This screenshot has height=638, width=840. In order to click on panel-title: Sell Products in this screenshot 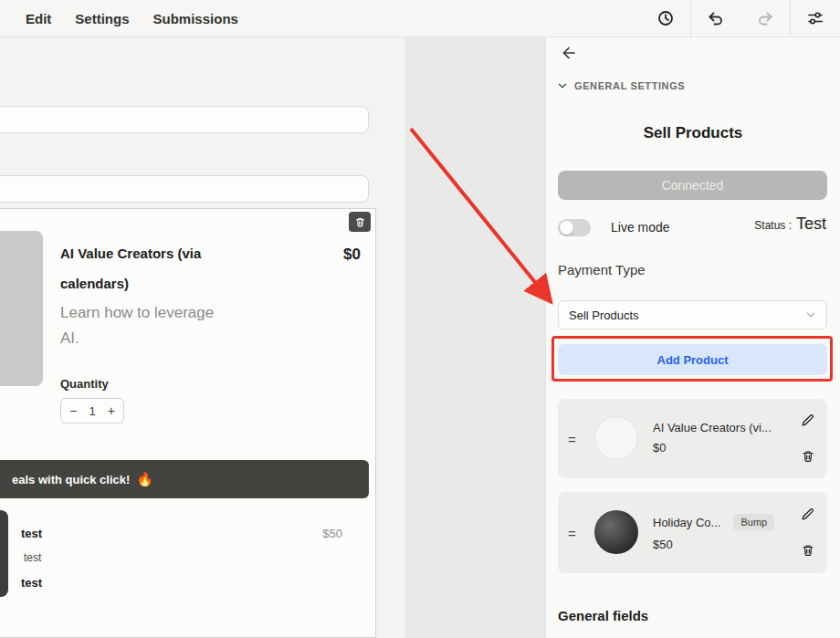, I will do `click(693, 133)`.